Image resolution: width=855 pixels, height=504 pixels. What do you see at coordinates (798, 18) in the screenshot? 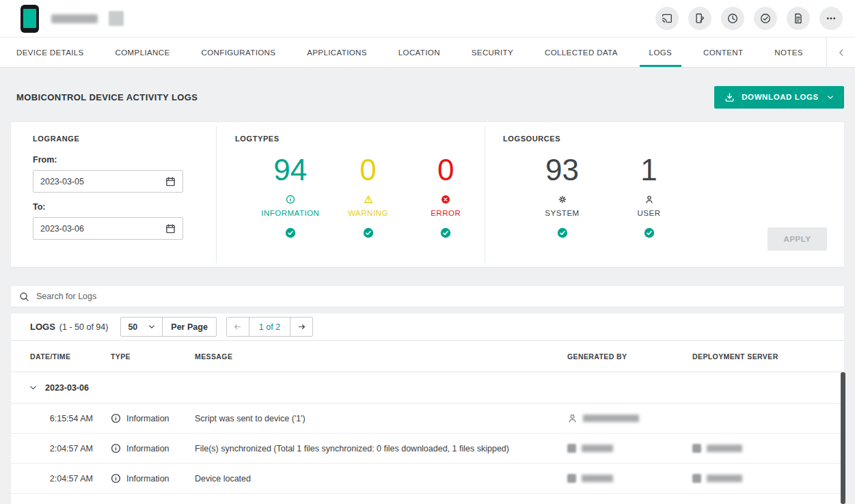
I see `document-icon` at bounding box center [798, 18].